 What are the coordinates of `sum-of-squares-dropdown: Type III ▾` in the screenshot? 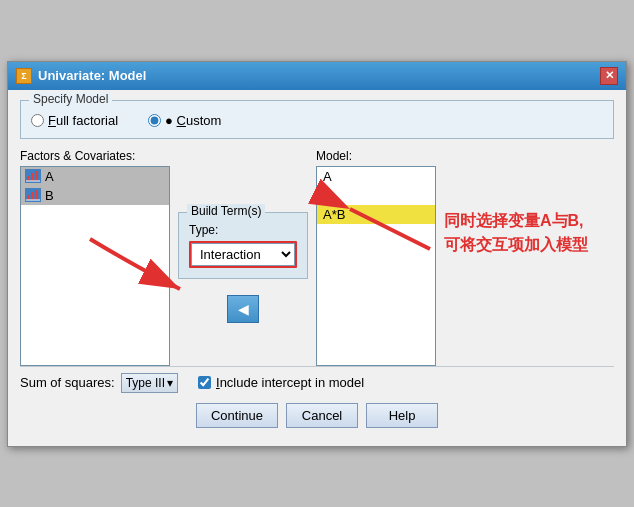 It's located at (150, 383).